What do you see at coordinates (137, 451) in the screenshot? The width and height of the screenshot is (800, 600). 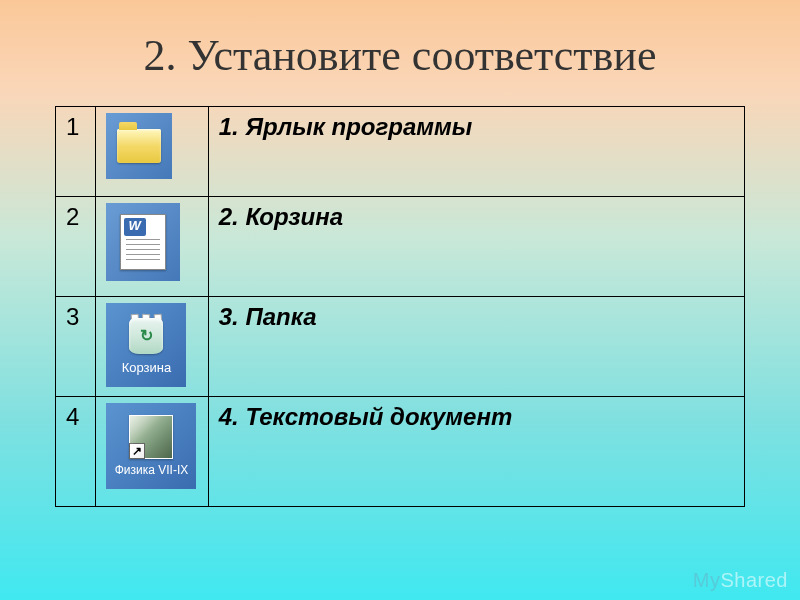 I see `shortcut-arrow-badge: ↗` at bounding box center [137, 451].